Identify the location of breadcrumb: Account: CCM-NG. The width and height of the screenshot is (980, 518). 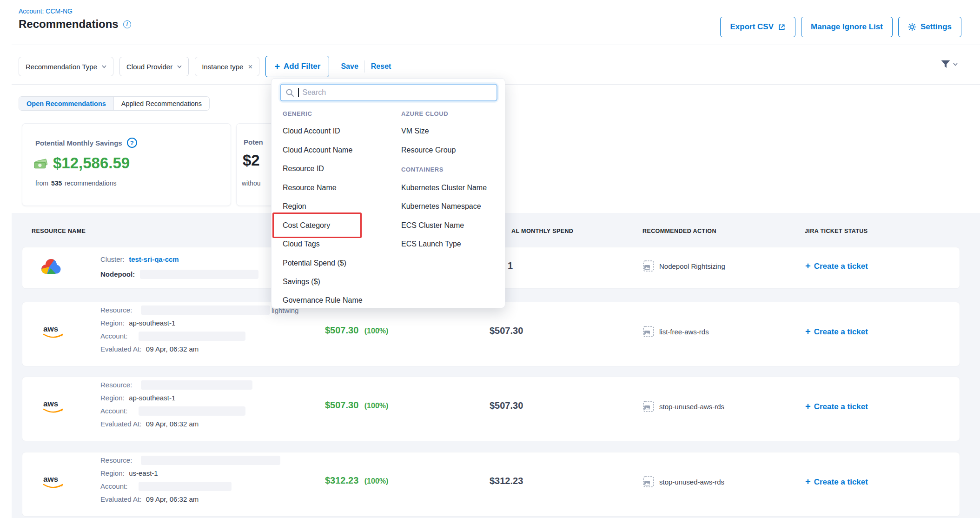
(46, 11).